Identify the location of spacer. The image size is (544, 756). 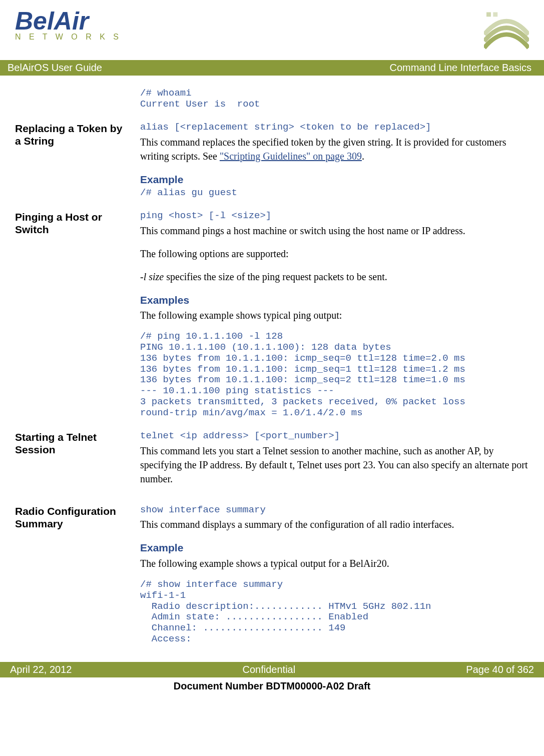
(73, 100).